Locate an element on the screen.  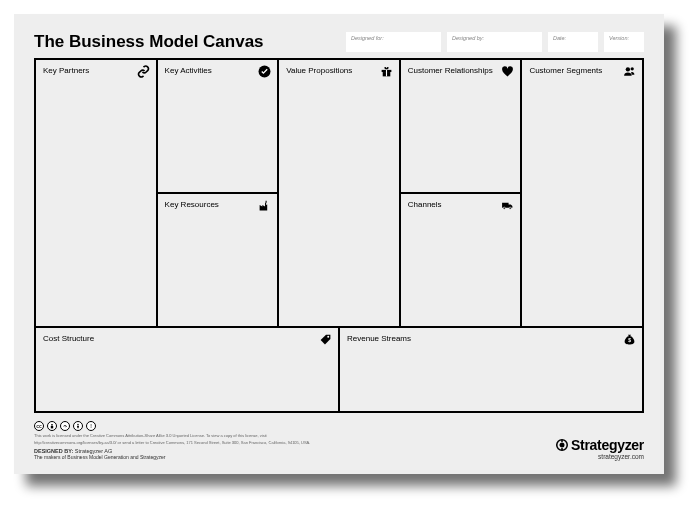
factory-icon is located at coordinates (264, 206).